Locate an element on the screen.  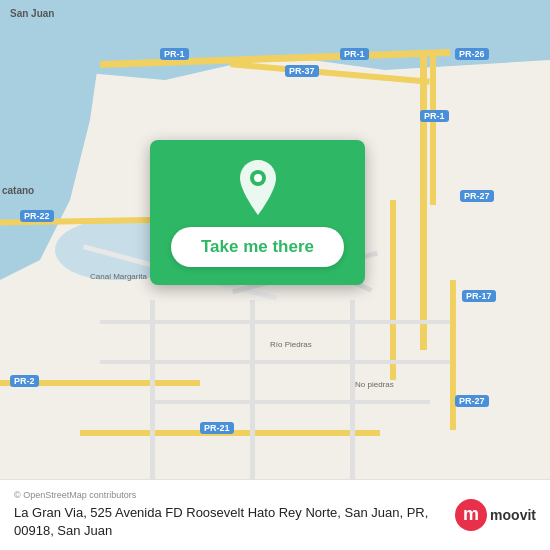
road-pr17 is located at coordinates (453, 355).